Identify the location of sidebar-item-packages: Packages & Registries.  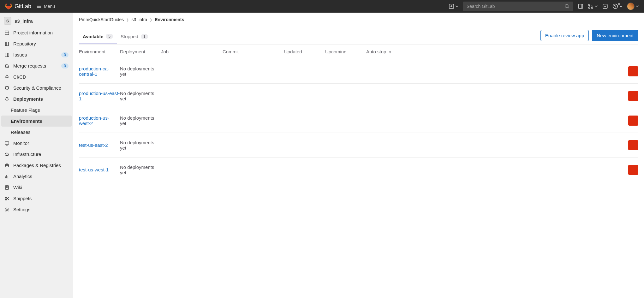
(37, 165).